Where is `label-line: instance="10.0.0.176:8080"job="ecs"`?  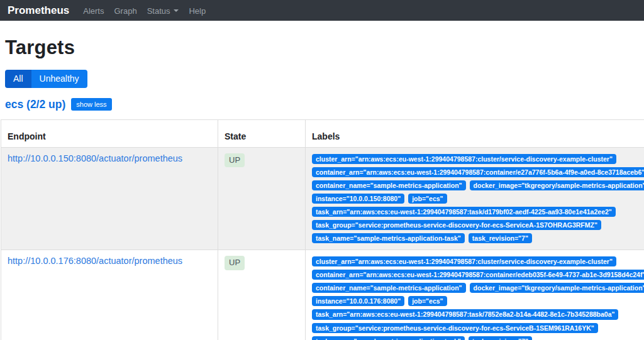 label-line: instance="10.0.0.176:8080"job="ecs" is located at coordinates (478, 300).